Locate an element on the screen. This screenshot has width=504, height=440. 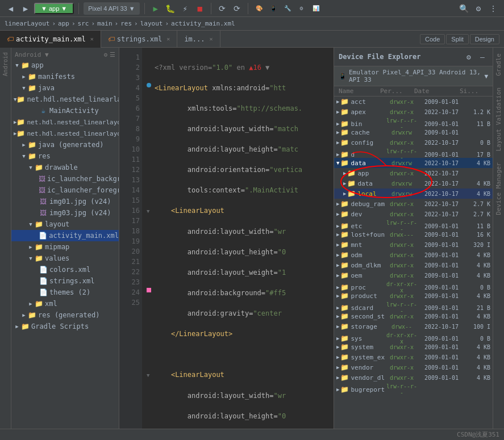
more-icon: ⋮ is located at coordinates (493, 9).